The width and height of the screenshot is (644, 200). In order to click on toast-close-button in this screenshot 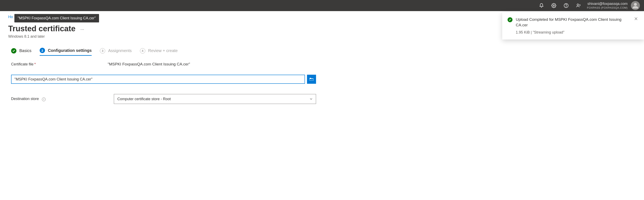, I will do `click(636, 19)`.